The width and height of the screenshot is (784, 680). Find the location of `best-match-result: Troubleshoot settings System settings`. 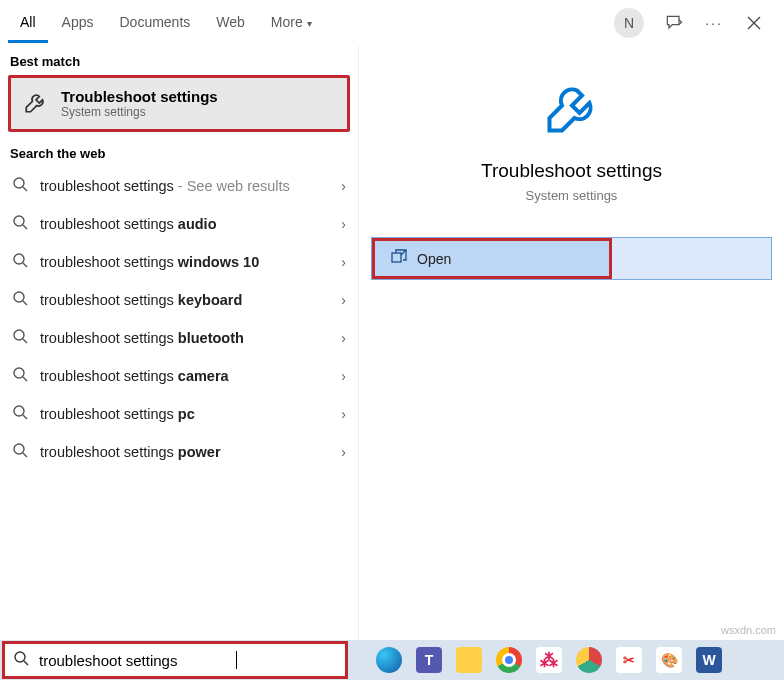

best-match-result: Troubleshoot settings System settings is located at coordinates (179, 104).